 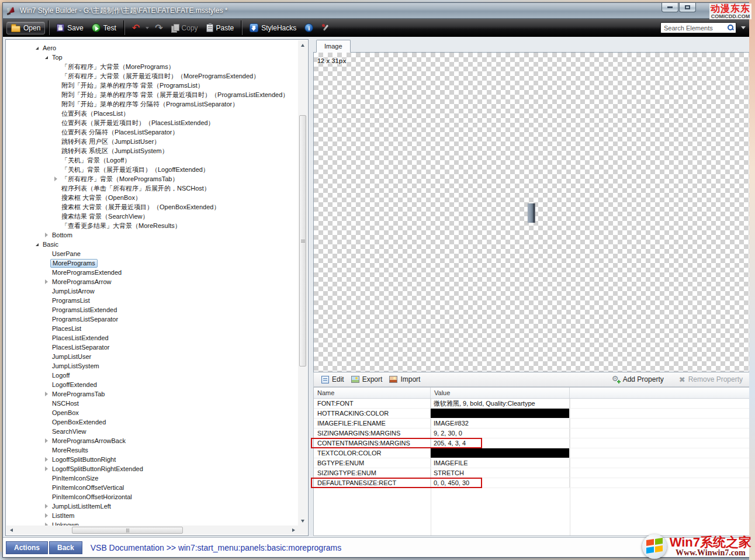 I want to click on stylehacks-button: StyleHacks, so click(x=273, y=28).